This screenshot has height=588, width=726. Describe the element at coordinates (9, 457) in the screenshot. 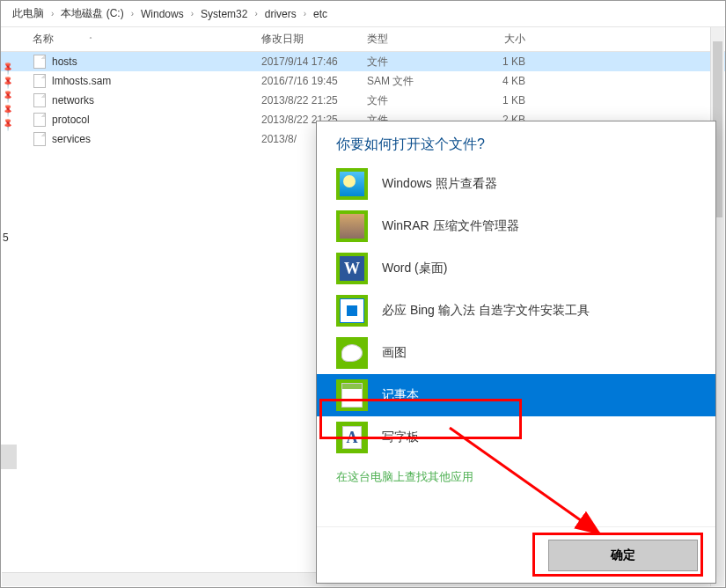

I see `side-tab` at that location.